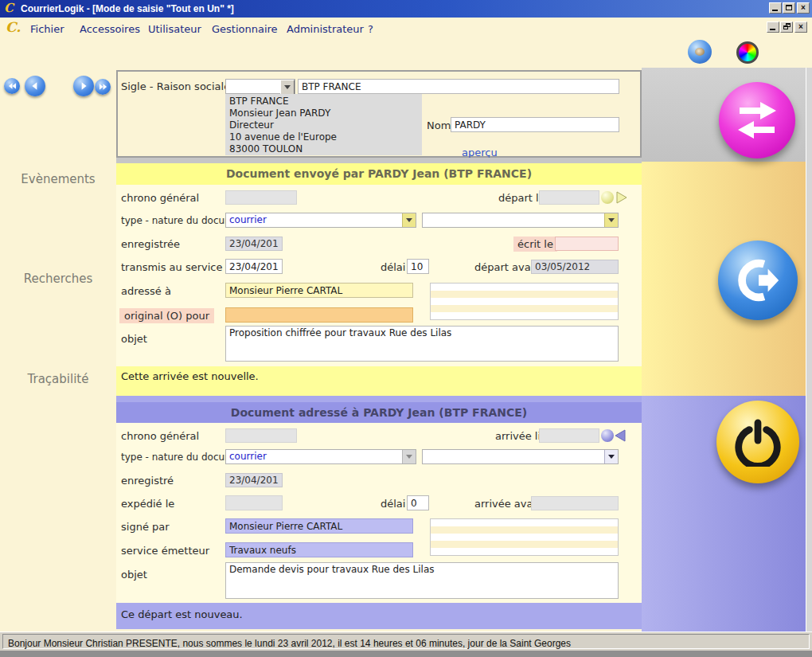 Image resolution: width=812 pixels, height=657 pixels. What do you see at coordinates (535, 124) in the screenshot?
I see `nom-input` at bounding box center [535, 124].